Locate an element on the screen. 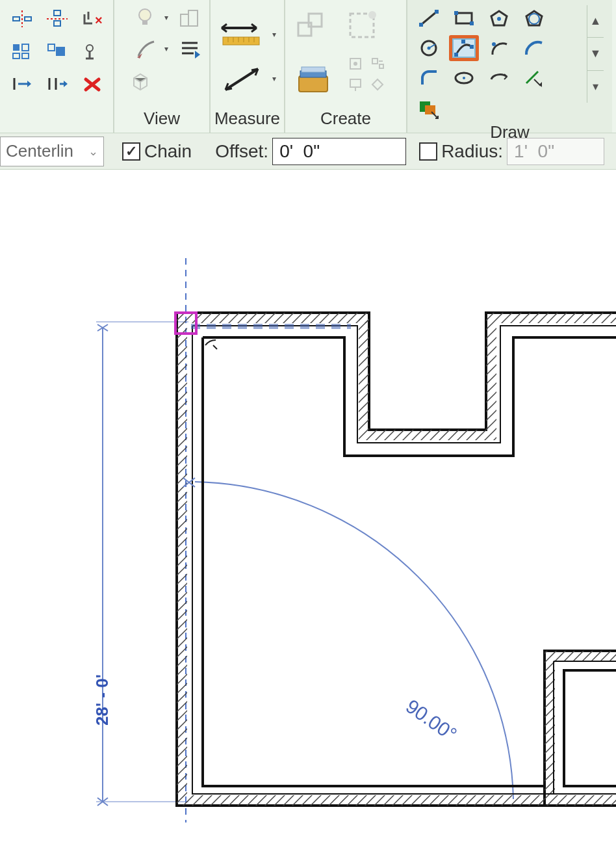  ribbon-panel-measure: ▾ ▾ Measure is located at coordinates (248, 66).